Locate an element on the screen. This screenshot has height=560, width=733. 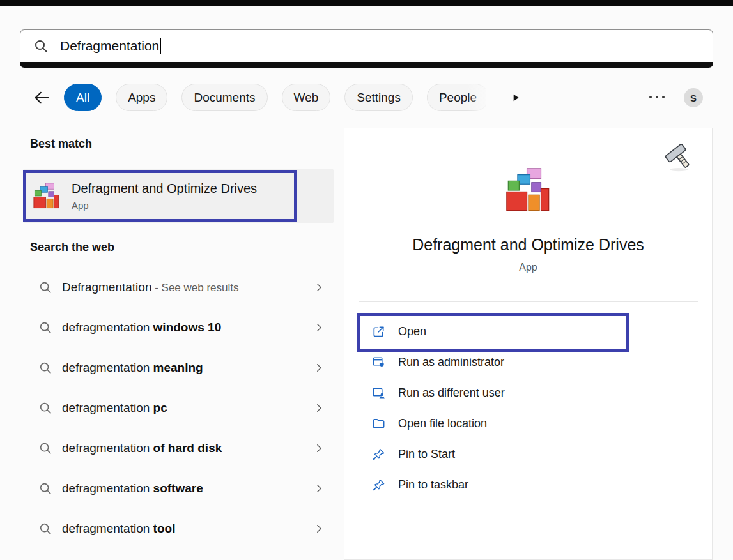
app-title: Defragment and Optimize Drives is located at coordinates (528, 245).